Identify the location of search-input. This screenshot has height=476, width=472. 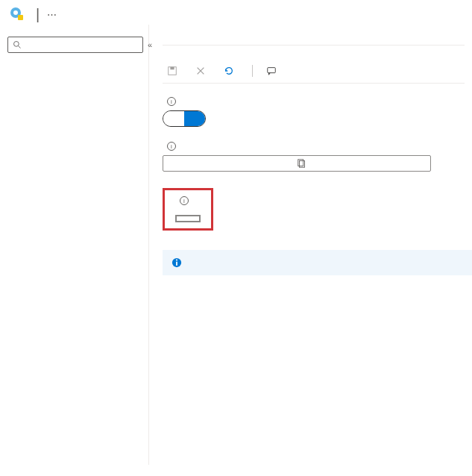
(82, 45).